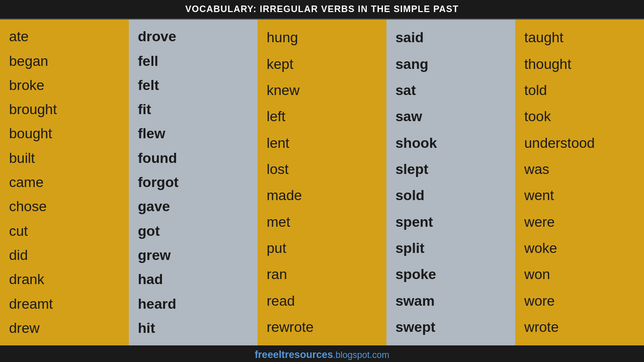 Image resolution: width=644 pixels, height=362 pixels. I want to click on word-item: slept, so click(451, 169).